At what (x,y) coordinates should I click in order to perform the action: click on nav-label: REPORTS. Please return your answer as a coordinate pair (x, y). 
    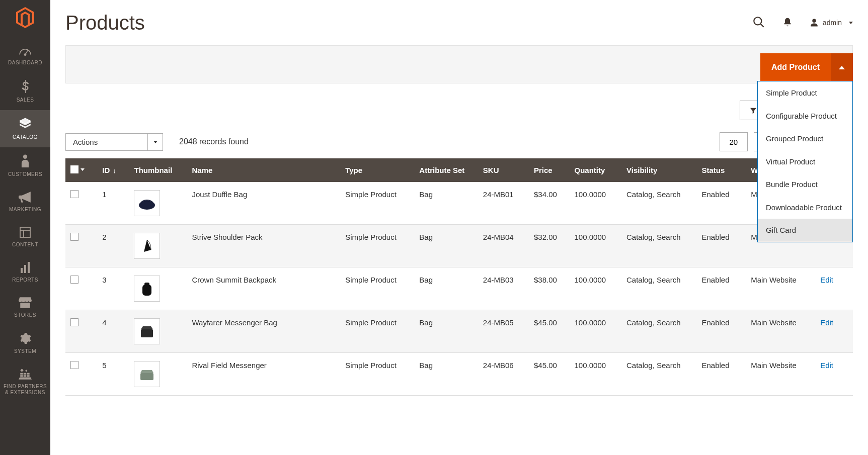
    Looking at the image, I should click on (25, 280).